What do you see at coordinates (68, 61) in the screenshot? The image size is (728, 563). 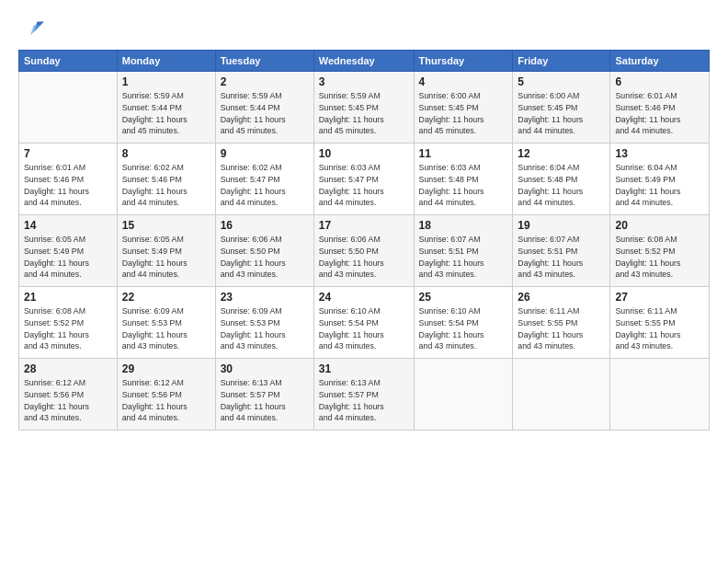 I see `weekday-header: Sunday` at bounding box center [68, 61].